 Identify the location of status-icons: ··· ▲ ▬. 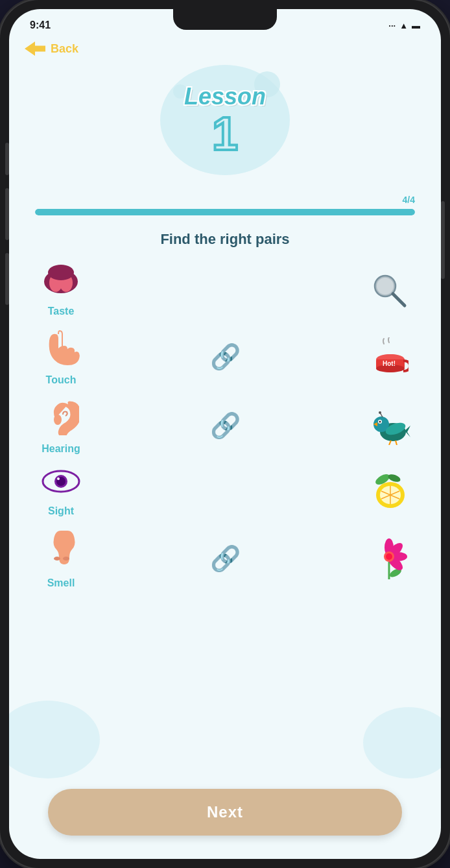
(405, 26).